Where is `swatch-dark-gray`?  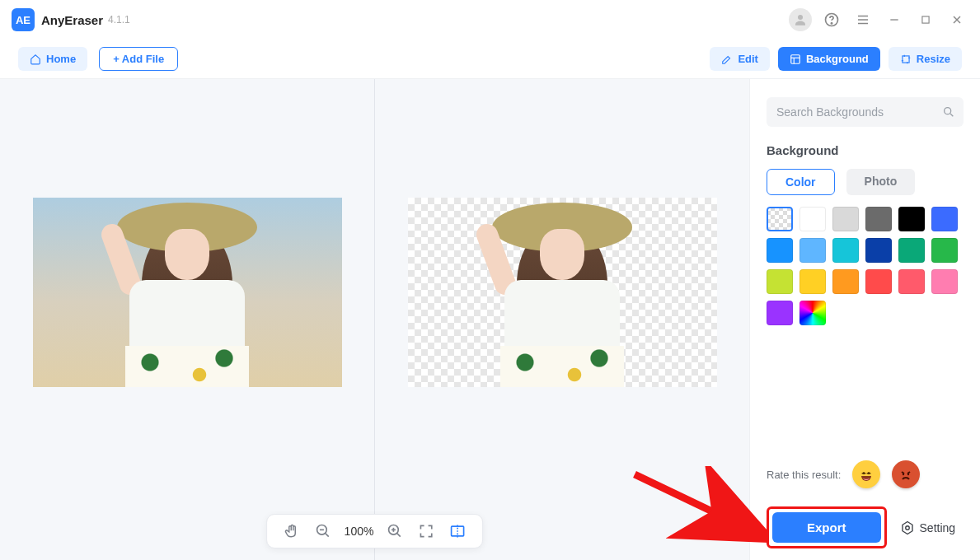 swatch-dark-gray is located at coordinates (879, 219).